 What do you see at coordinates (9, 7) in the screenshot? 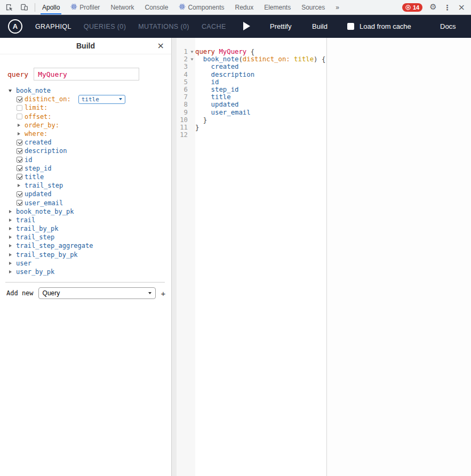
I see `inspect-element-icon` at bounding box center [9, 7].